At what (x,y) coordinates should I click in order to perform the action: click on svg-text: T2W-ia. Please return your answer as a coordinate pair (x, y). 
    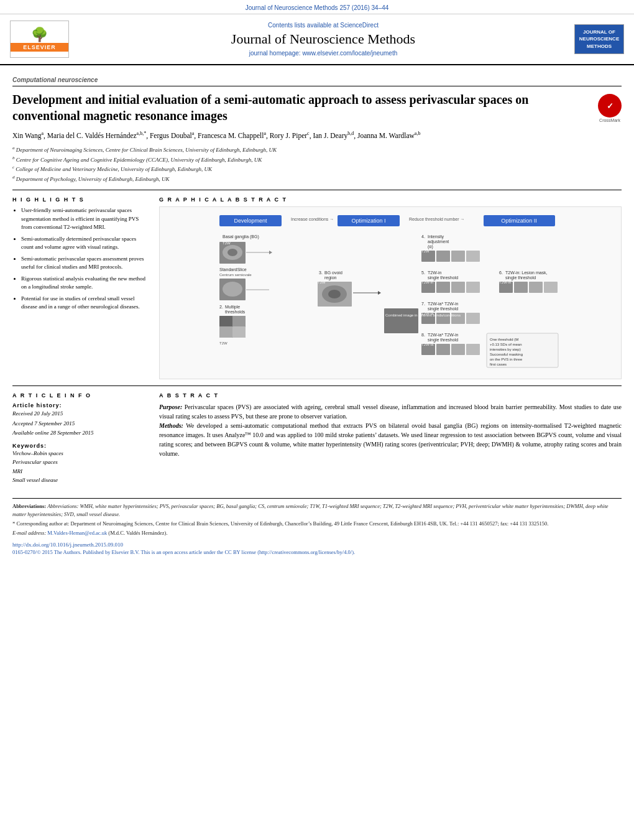
    Looking at the image, I should click on (428, 344).